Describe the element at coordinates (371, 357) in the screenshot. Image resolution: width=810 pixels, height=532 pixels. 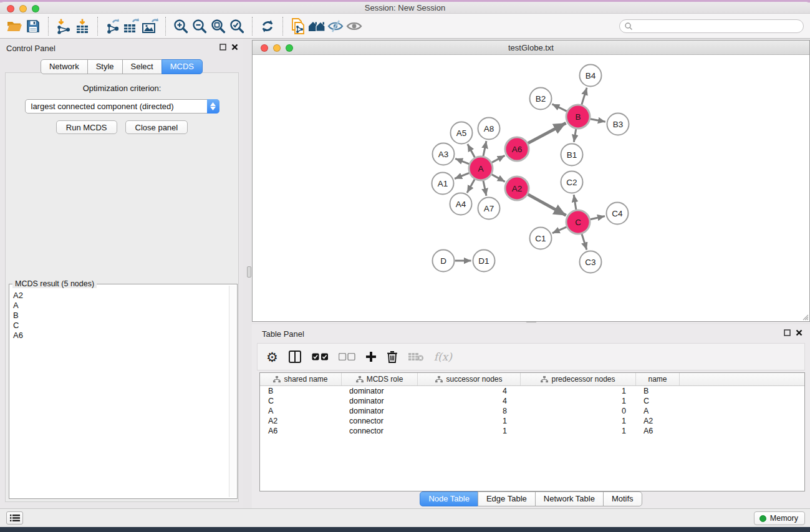
I see `add-row-button` at that location.